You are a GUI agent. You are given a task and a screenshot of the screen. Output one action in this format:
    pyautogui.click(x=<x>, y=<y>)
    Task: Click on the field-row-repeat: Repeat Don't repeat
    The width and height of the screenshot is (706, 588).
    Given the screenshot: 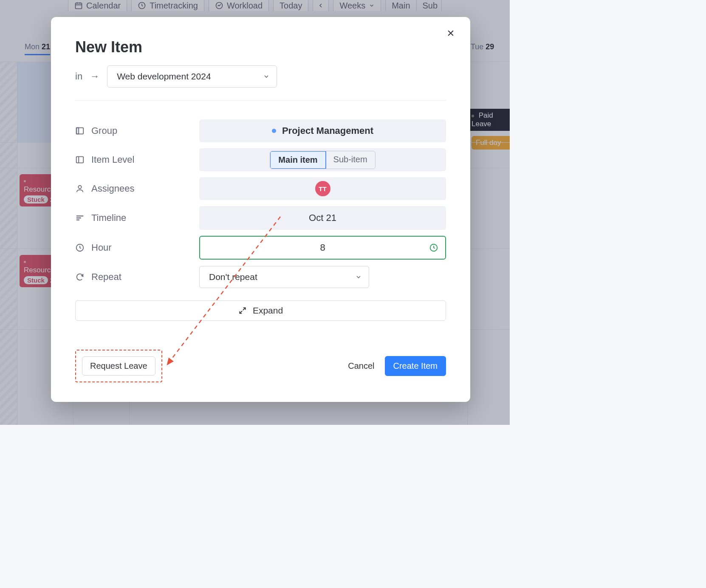 What is the action you would take?
    pyautogui.click(x=261, y=277)
    